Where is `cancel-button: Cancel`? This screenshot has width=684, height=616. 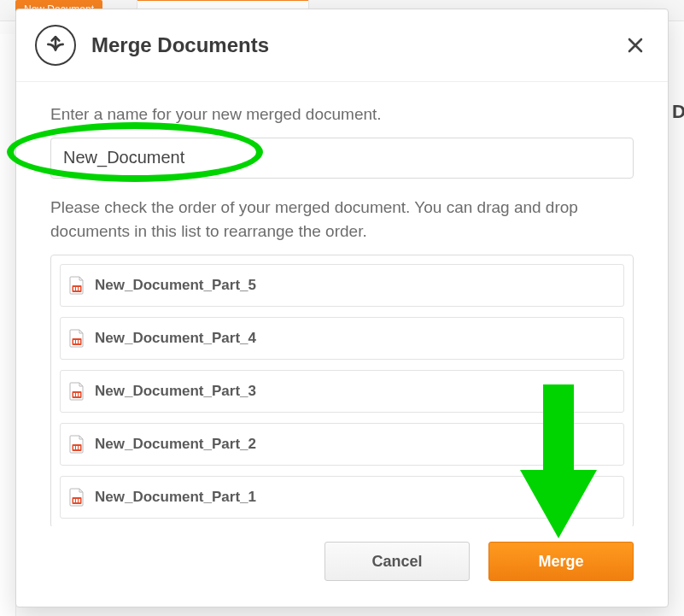 cancel-button: Cancel is located at coordinates (397, 561).